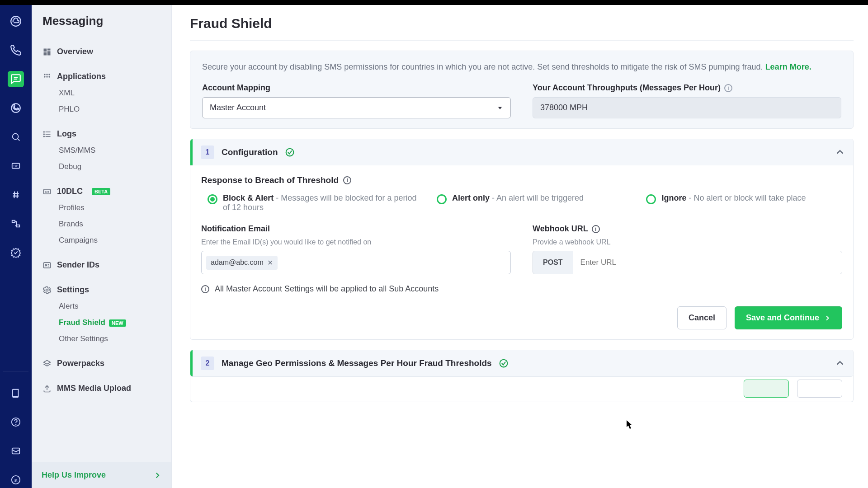 This screenshot has width=868, height=488. Describe the element at coordinates (687, 242) in the screenshot. I see `webhook-help: Provide a webhook URL` at that location.